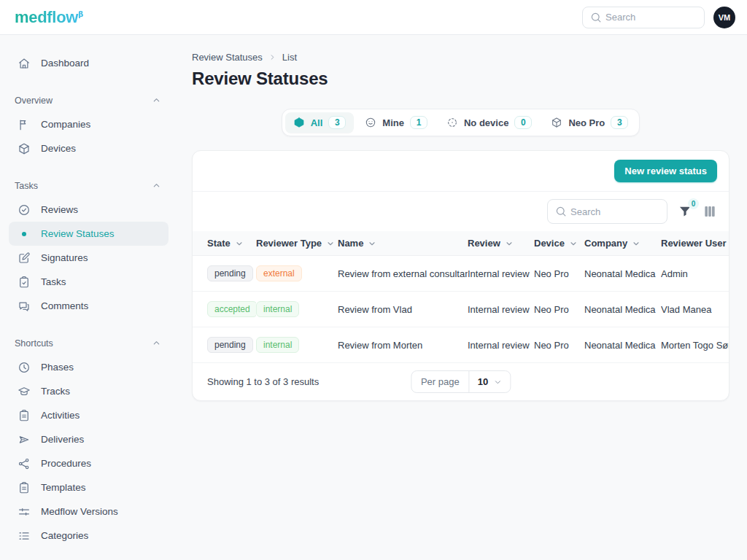 The width and height of the screenshot is (747, 560). Describe the element at coordinates (228, 57) in the screenshot. I see `breadcrumb-item: Review Statuses` at that location.